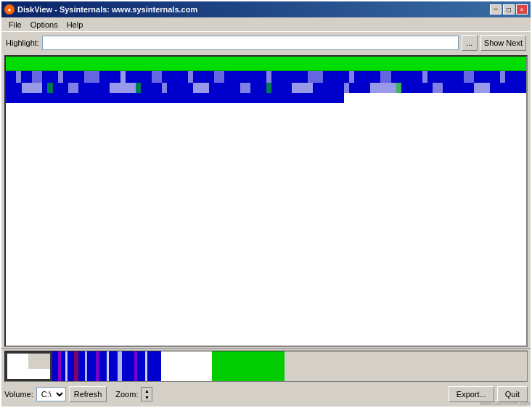 This screenshot has height=408, width=532. Describe the element at coordinates (470, 43) in the screenshot. I see `browse-button: ...` at that location.